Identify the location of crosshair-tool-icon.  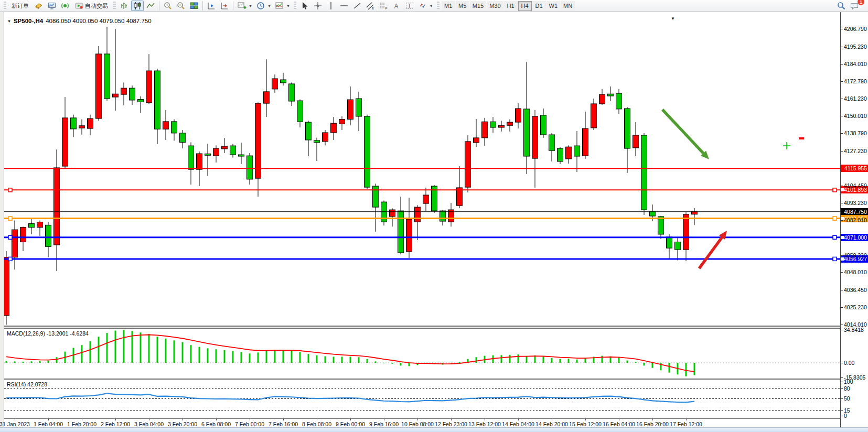
(318, 6).